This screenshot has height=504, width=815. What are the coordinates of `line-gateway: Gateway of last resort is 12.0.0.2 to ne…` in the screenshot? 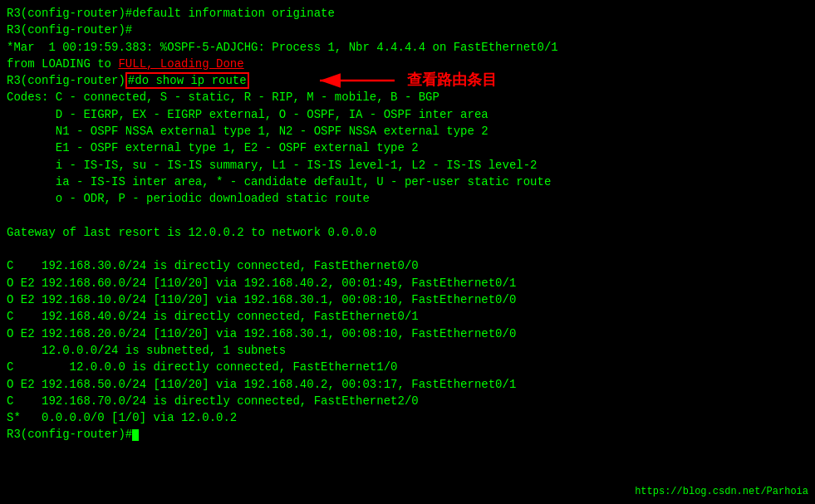 It's located at (407, 232).